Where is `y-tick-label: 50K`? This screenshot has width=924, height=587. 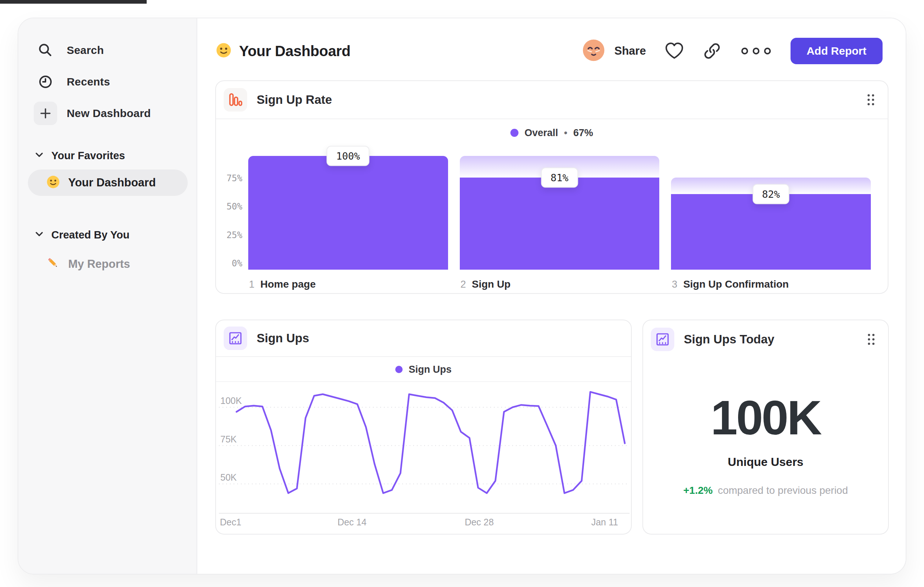 y-tick-label: 50K is located at coordinates (228, 478).